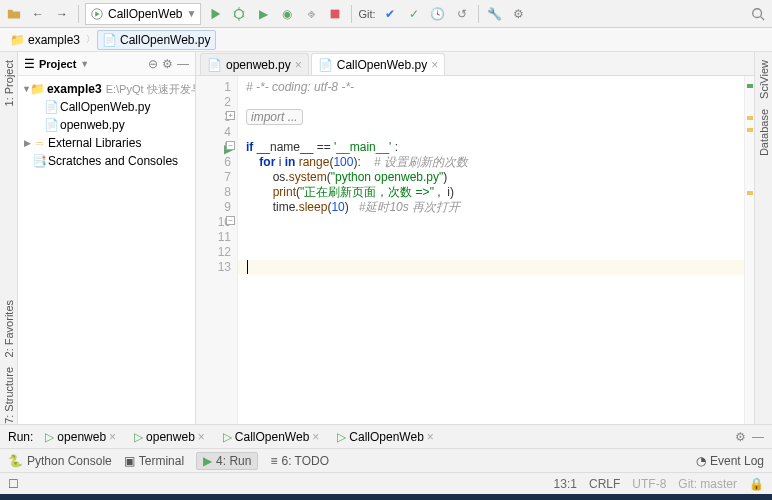 This screenshot has height=500, width=772. Describe the element at coordinates (154, 461) in the screenshot. I see `tool-terminal: ▣Terminal` at that location.